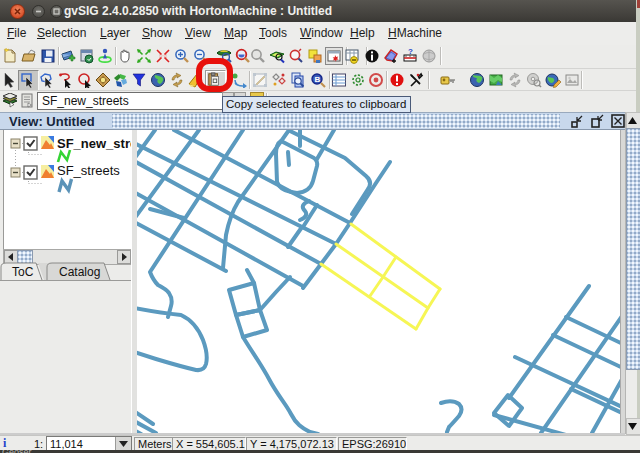  I want to click on svg-text: B, so click(317, 80).